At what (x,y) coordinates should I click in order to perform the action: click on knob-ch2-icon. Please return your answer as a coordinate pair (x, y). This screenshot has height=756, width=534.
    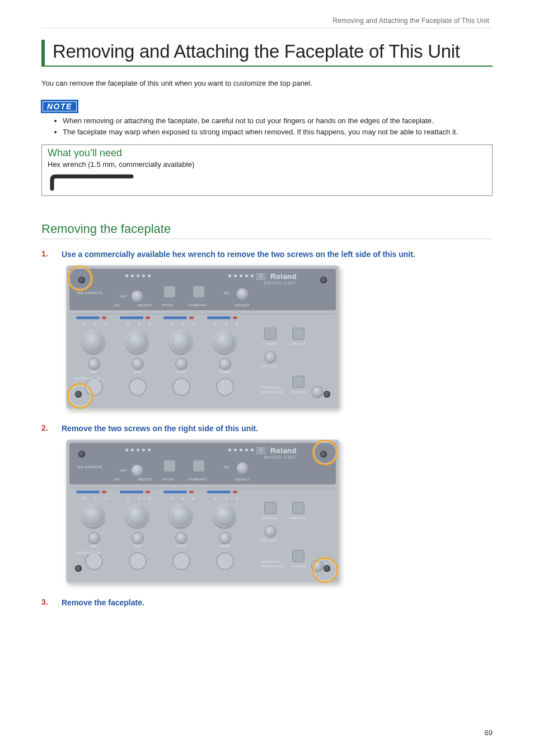
    Looking at the image, I should click on (137, 516).